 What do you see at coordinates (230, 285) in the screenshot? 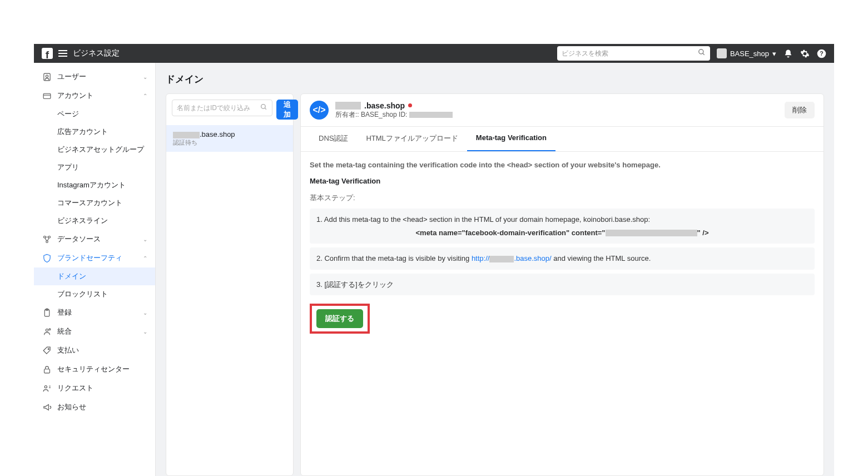
I see `domain-list-panel: 追加 .base.shop 認証待ち` at bounding box center [230, 285].